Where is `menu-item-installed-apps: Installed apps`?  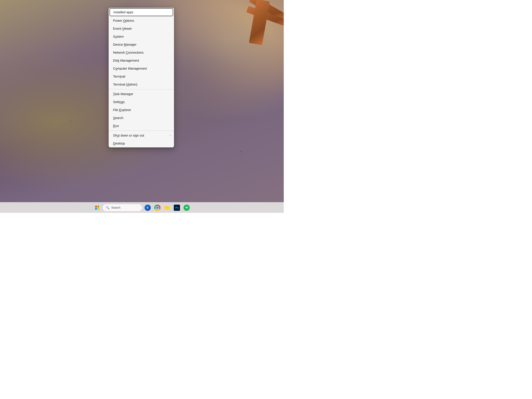 menu-item-installed-apps: Installed apps is located at coordinates (141, 12).